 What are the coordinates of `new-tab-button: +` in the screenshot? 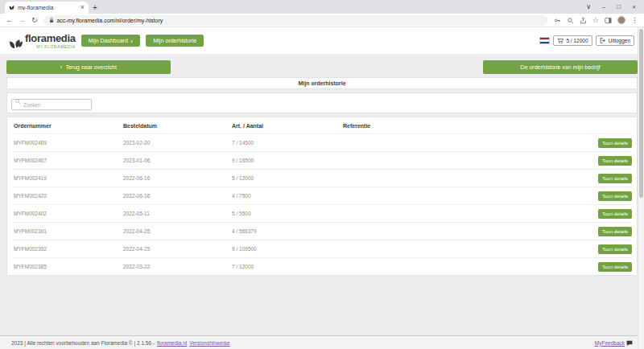 It's located at (95, 8).